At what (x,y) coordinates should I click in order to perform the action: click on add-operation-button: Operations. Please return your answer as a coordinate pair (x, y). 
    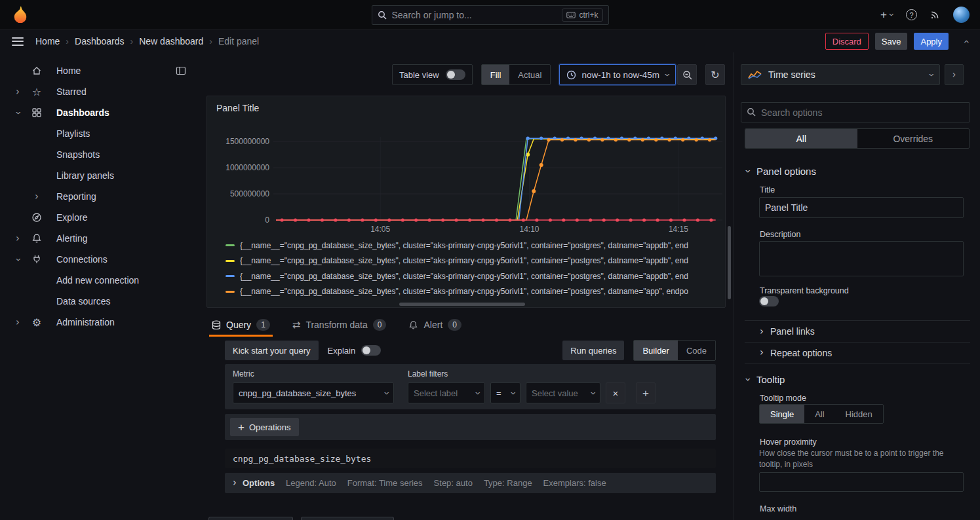
    Looking at the image, I should click on (265, 427).